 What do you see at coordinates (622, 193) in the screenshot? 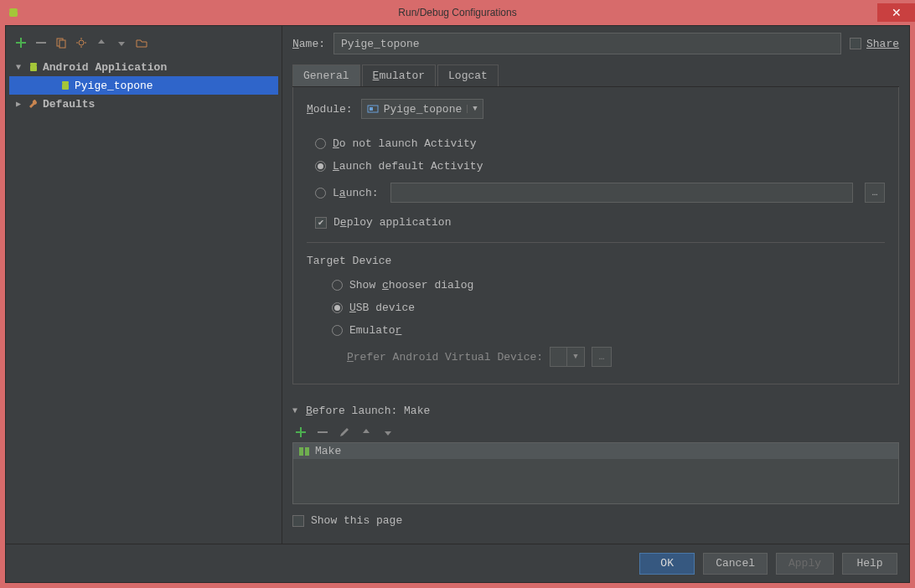
I see `launch-activity-input` at bounding box center [622, 193].